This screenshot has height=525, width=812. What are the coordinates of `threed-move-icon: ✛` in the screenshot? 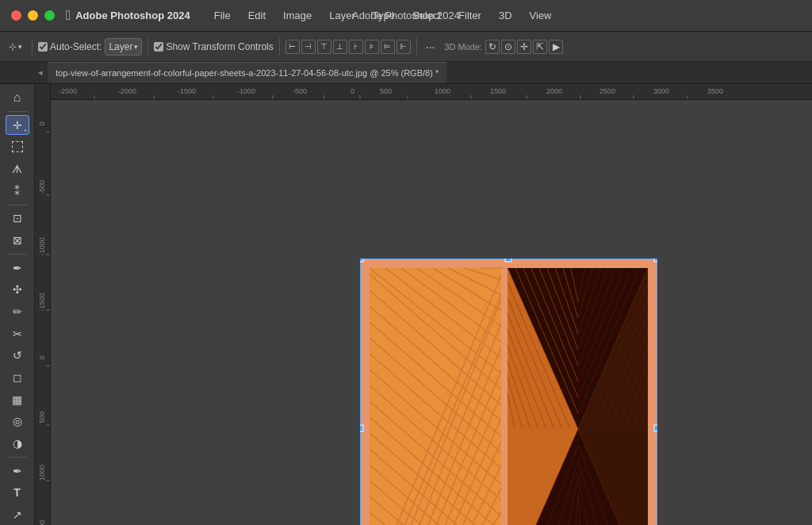 It's located at (524, 47).